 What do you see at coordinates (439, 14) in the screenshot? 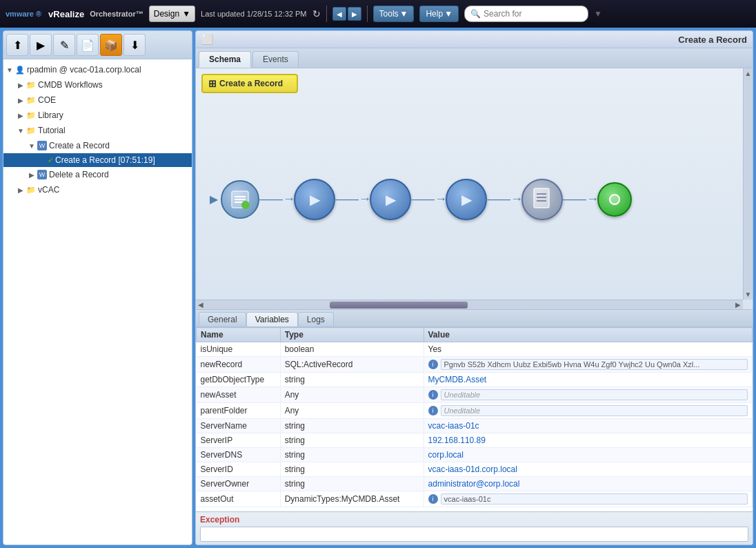
I see `help-button: Help ▼` at bounding box center [439, 14].